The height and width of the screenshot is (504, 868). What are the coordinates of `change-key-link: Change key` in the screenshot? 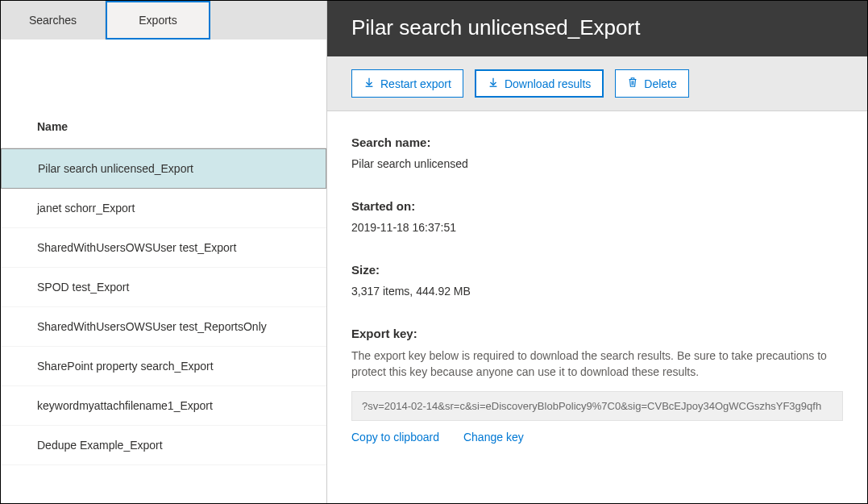 It's located at (493, 437).